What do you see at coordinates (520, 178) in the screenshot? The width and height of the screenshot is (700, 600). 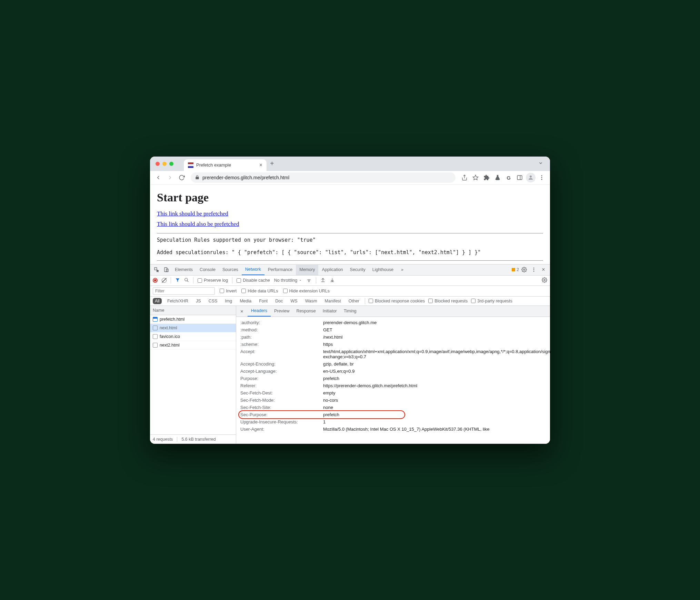 I see `side-panel-icon` at bounding box center [520, 178].